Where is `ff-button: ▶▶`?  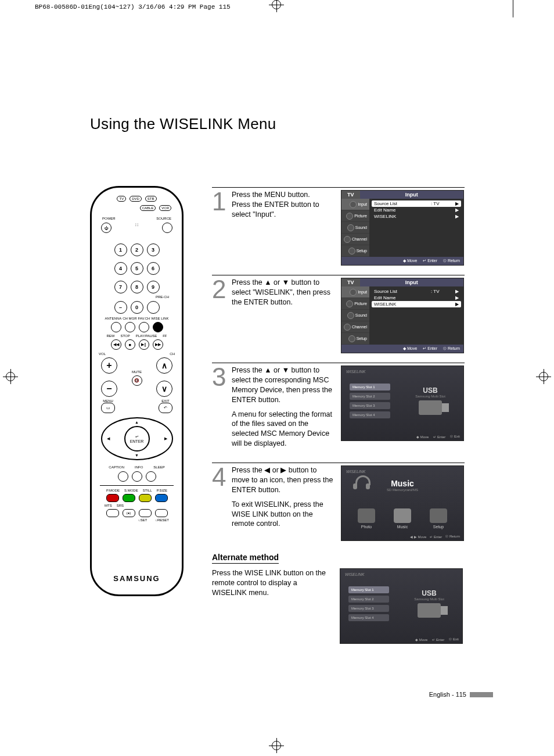 ff-button: ▶▶ is located at coordinates (158, 345).